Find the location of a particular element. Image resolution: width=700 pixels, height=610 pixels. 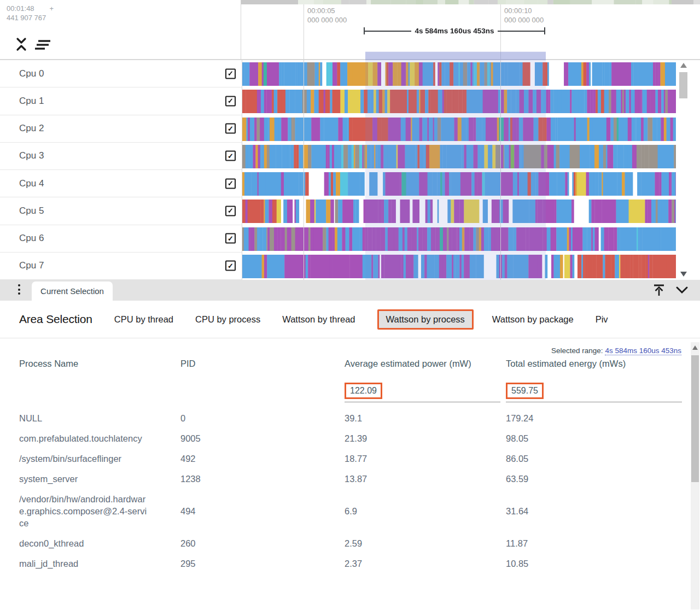

detail-tab-wattson-by-package: Wattson by package is located at coordinates (533, 319).